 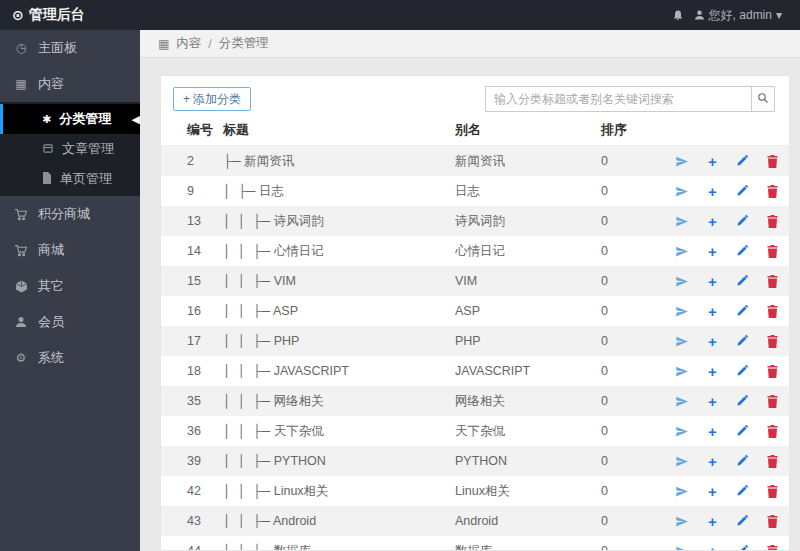 I want to click on sidebar-item-content: ▦ 内容, so click(x=70, y=84).